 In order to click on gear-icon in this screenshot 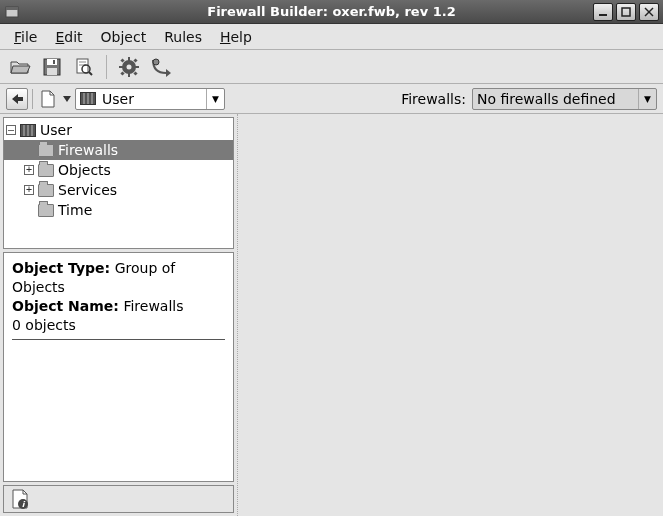, I will do `click(129, 67)`.